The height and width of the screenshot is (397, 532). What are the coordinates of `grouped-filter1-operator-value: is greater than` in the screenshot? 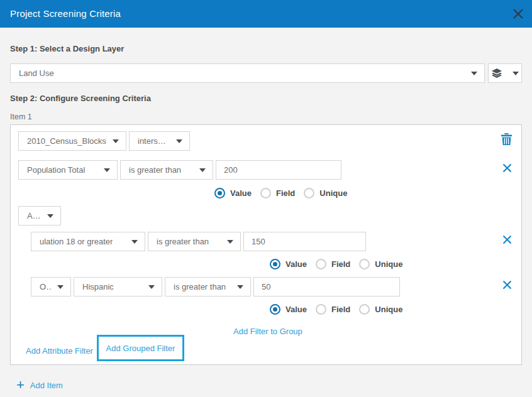 It's located at (182, 241).